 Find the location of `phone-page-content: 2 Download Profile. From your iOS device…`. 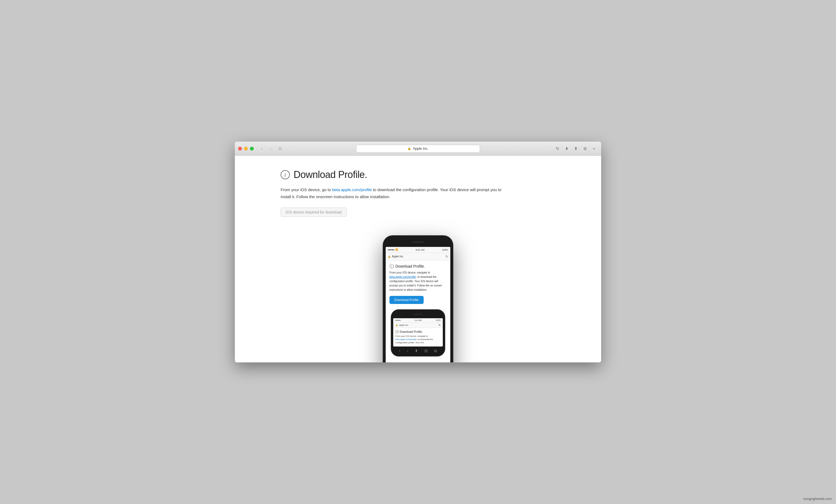

phone-page-content: 2 Download Profile. From your iOS device… is located at coordinates (418, 310).